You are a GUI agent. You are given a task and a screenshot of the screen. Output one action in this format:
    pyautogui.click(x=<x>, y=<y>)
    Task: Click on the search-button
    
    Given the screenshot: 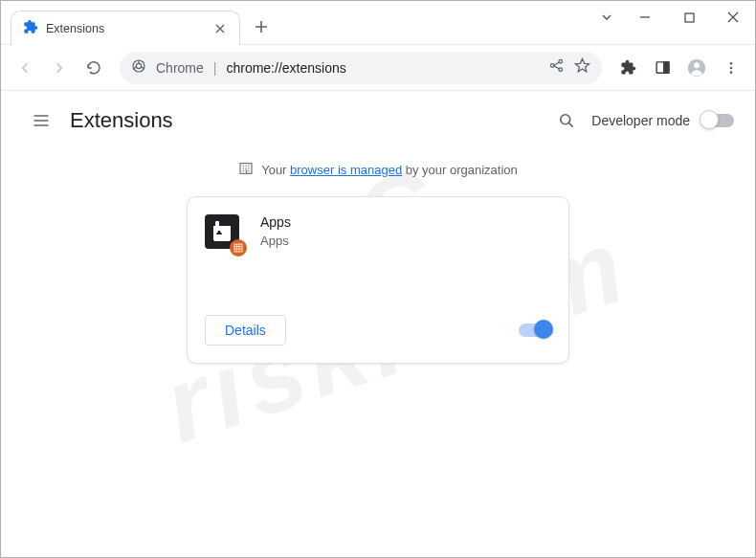 What is the action you would take?
    pyautogui.click(x=567, y=121)
    